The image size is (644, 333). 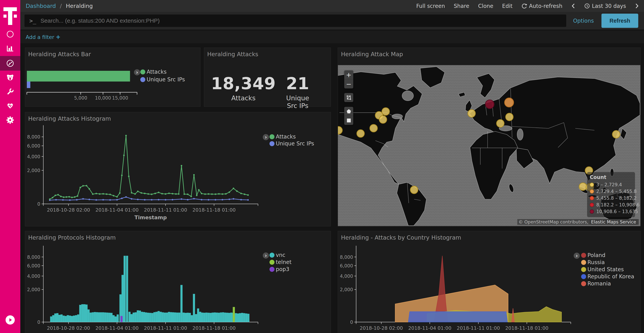 I want to click on bar-telnet, so click(x=234, y=314).